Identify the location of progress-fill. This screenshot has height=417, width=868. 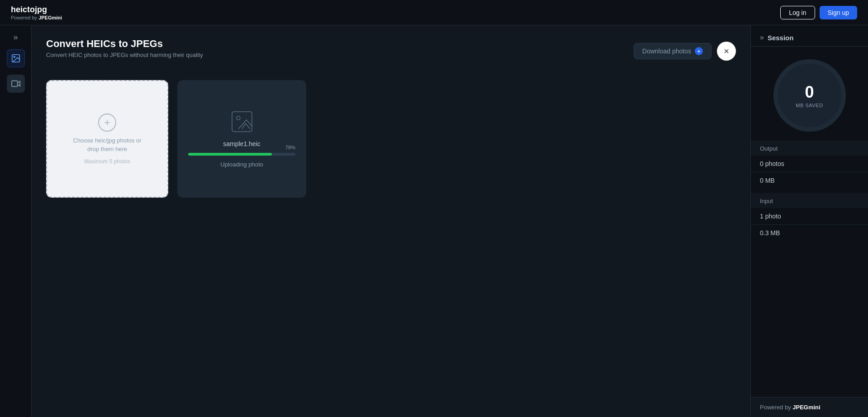
(230, 154).